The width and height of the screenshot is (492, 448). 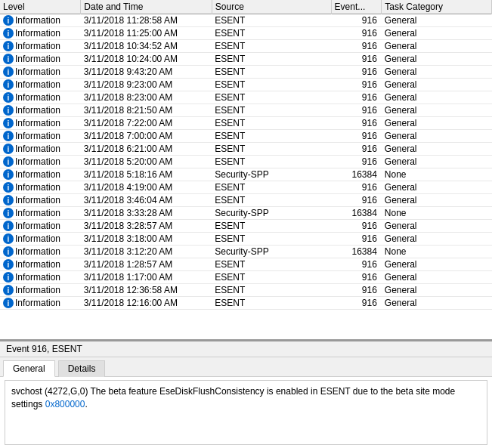 What do you see at coordinates (147, 264) in the screenshot?
I see `cell-datetime: 3/11/2018 1:28:57 AM` at bounding box center [147, 264].